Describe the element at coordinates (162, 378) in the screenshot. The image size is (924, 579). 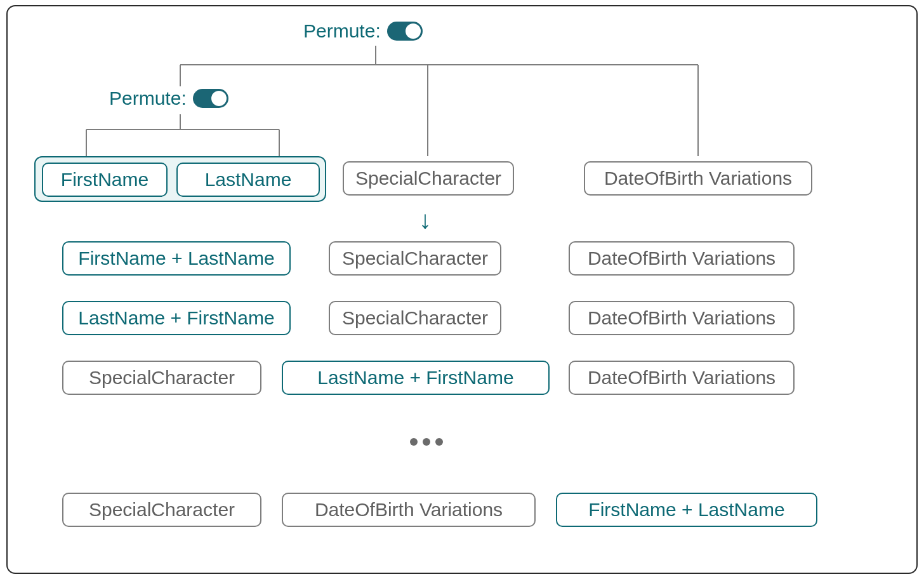
I see `row3-col1: SpecialCharacter` at that location.